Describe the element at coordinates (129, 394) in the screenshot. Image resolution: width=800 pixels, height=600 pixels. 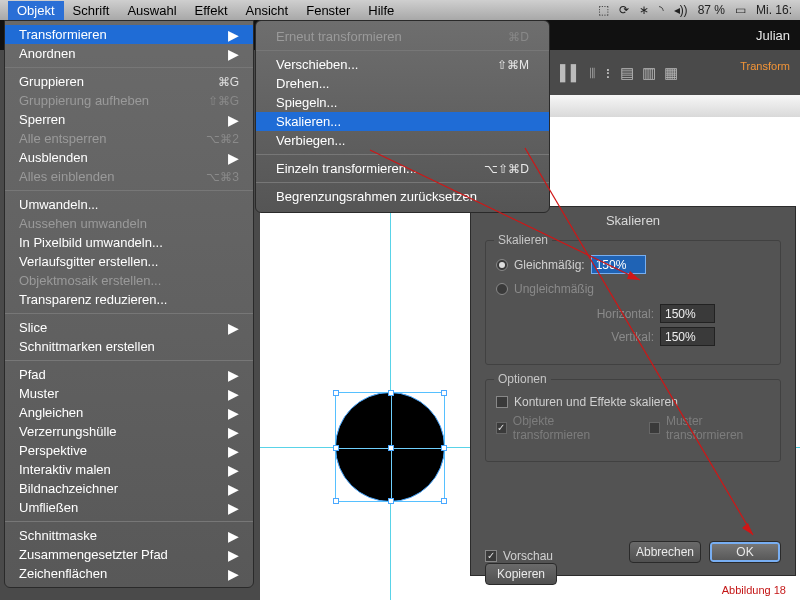
I see `menu-item: Muster▶` at that location.